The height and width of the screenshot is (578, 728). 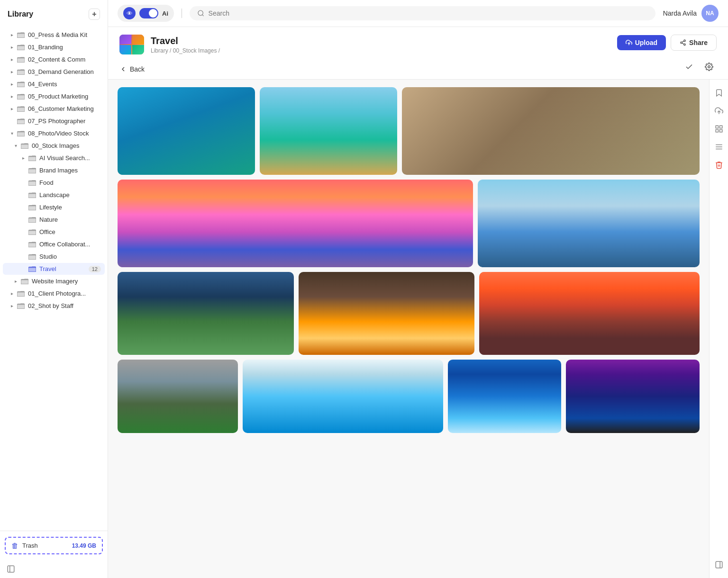 I want to click on ai-toggle-switch, so click(x=149, y=13).